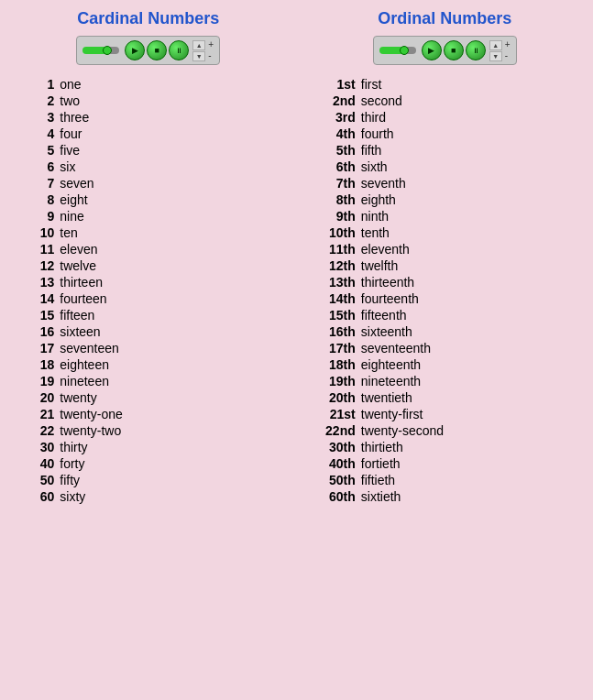  Describe the element at coordinates (445, 266) in the screenshot. I see `table-row: 12thtwelfth` at that location.